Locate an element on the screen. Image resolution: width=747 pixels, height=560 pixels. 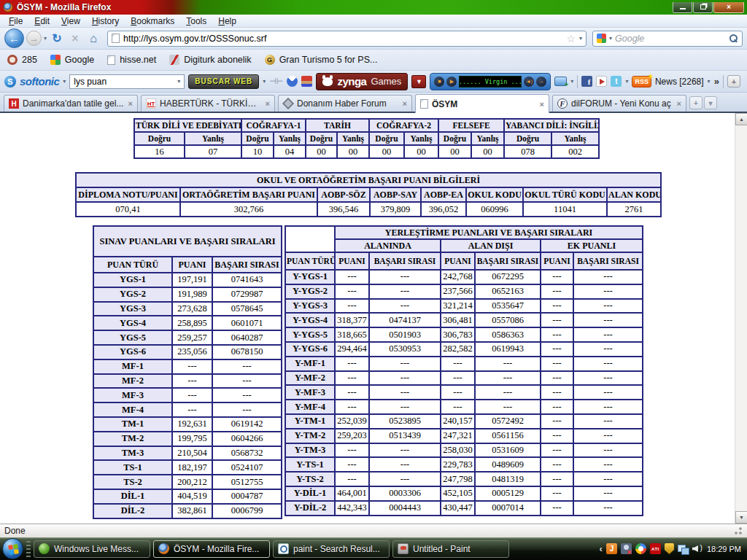
search-icon is located at coordinates (734, 38).